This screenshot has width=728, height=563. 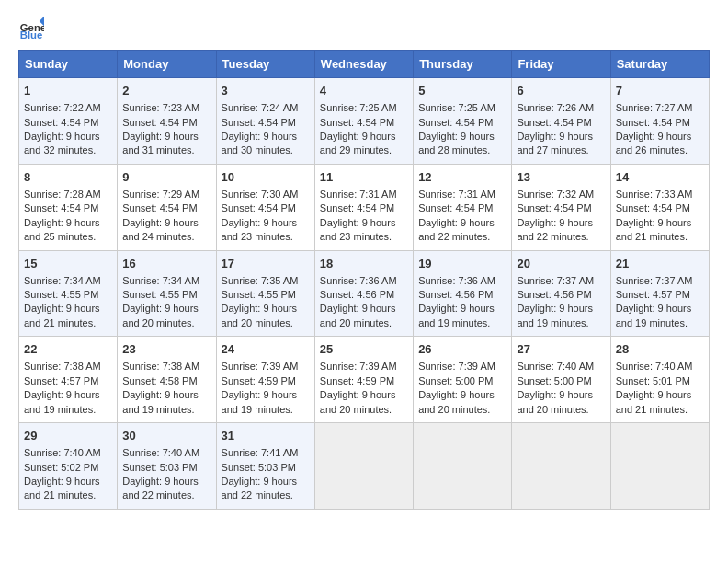 I want to click on week-row-2: 8Sunrise: 7:28 AMSunset: 4:54 PMDaylight…, so click(x=364, y=207).